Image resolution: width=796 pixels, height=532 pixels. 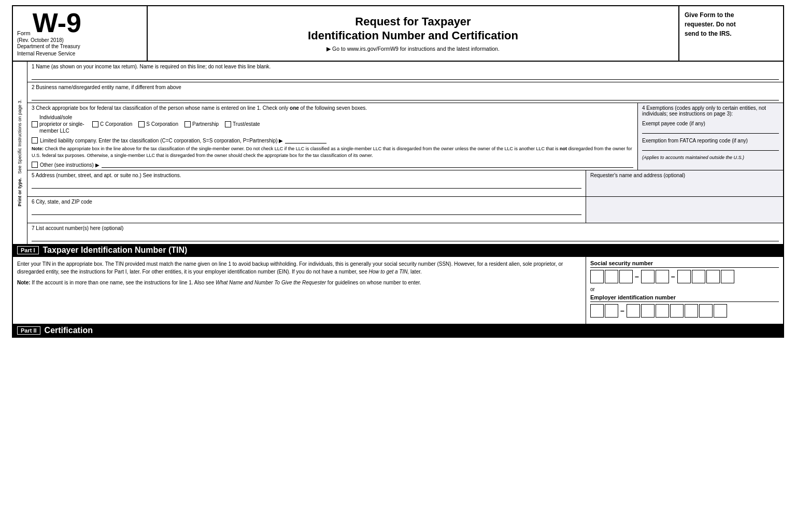 I want to click on ein-label: Employer identification number, so click(x=685, y=298).